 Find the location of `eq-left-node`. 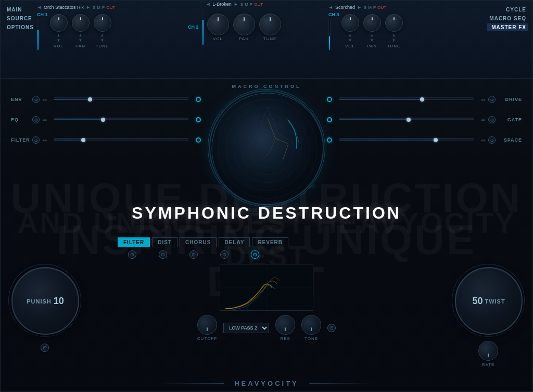

eq-left-node is located at coordinates (198, 120).